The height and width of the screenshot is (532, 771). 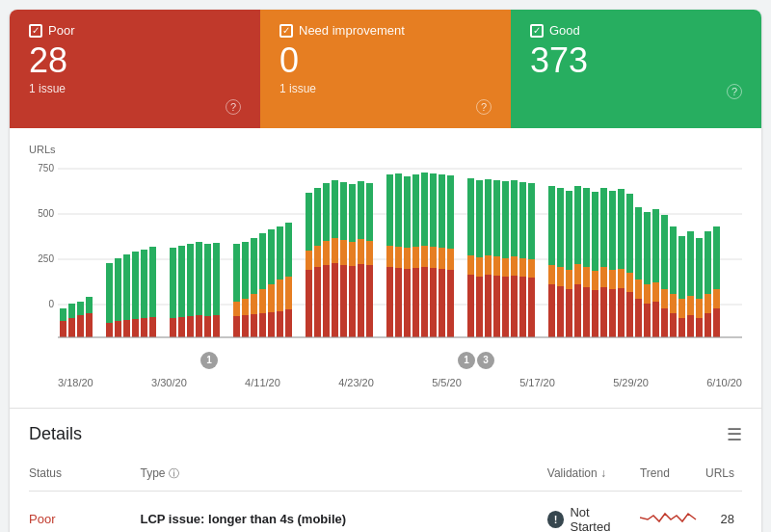 What do you see at coordinates (565, 31) in the screenshot?
I see `tile-good-label: Good` at bounding box center [565, 31].